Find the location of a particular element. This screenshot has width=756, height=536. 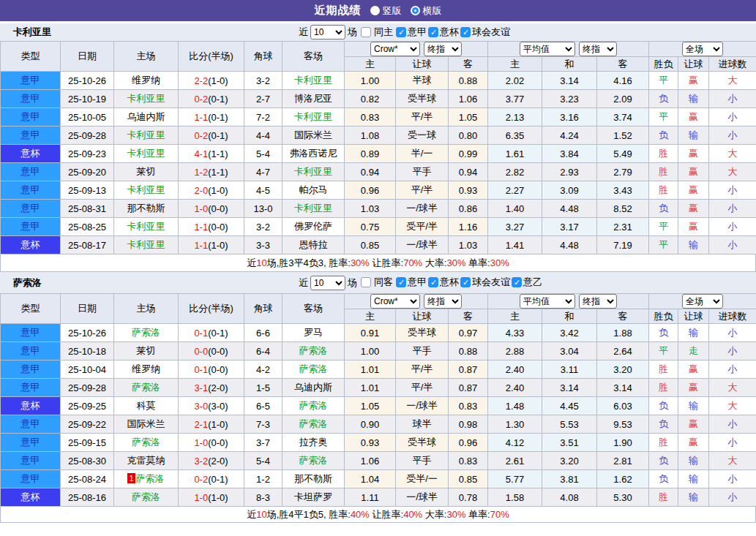

away-team-cell: 乌迪内斯 is located at coordinates (313, 388).